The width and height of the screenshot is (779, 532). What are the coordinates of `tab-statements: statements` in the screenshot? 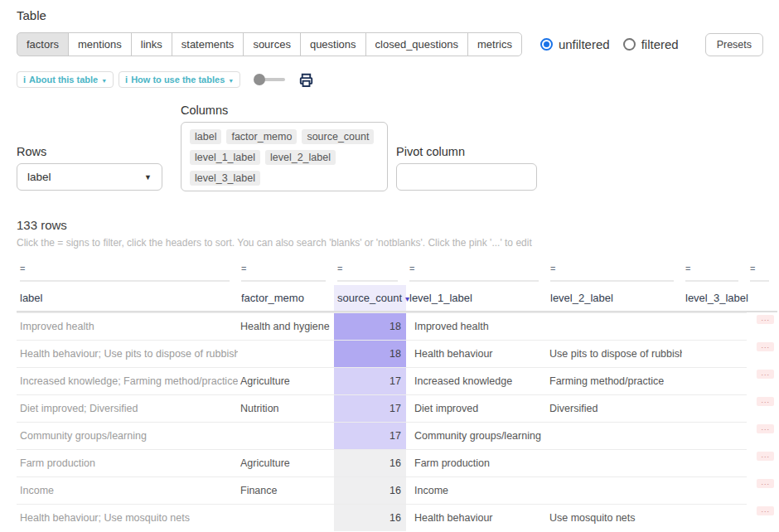 It's located at (208, 45).